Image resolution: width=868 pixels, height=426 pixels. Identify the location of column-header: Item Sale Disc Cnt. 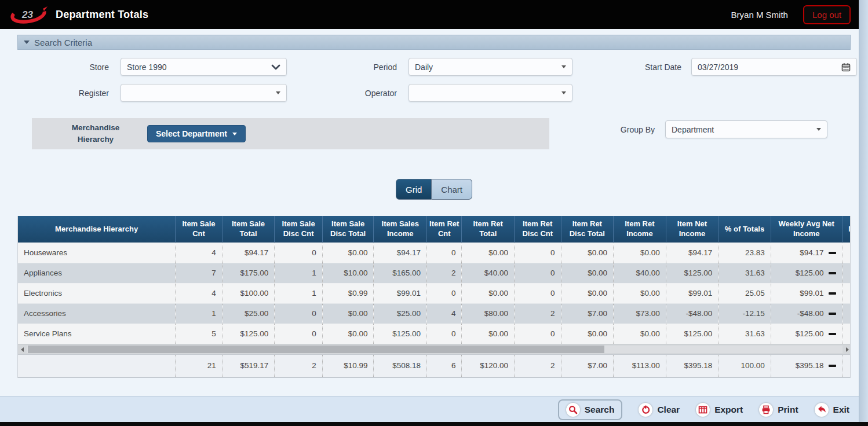
(299, 229).